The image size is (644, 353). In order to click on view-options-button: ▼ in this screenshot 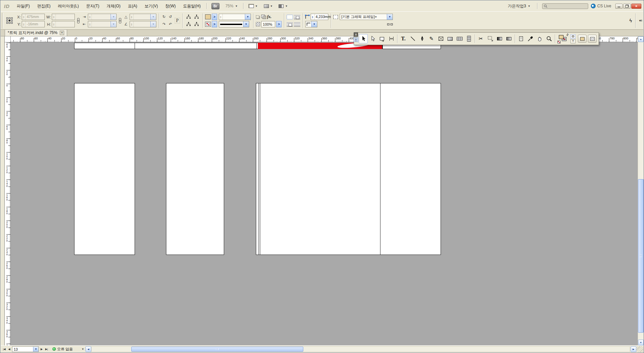, I will do `click(253, 6)`.